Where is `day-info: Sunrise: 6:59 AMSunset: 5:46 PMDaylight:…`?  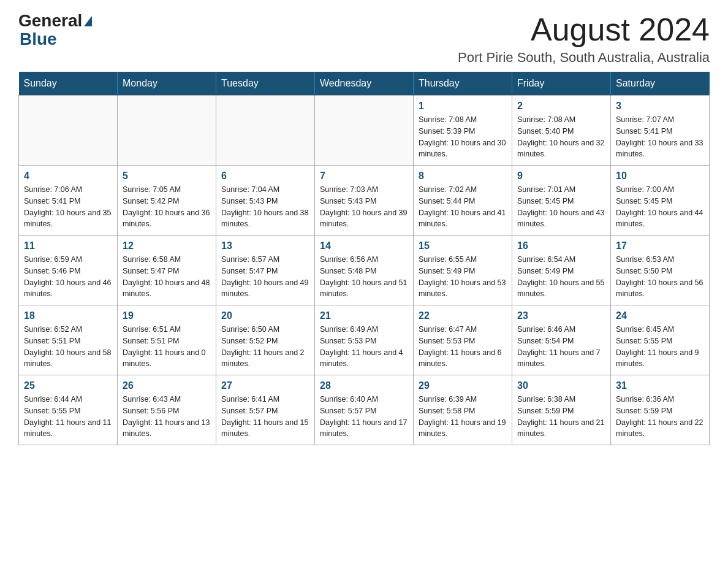 day-info: Sunrise: 6:59 AMSunset: 5:46 PMDaylight:… is located at coordinates (68, 277).